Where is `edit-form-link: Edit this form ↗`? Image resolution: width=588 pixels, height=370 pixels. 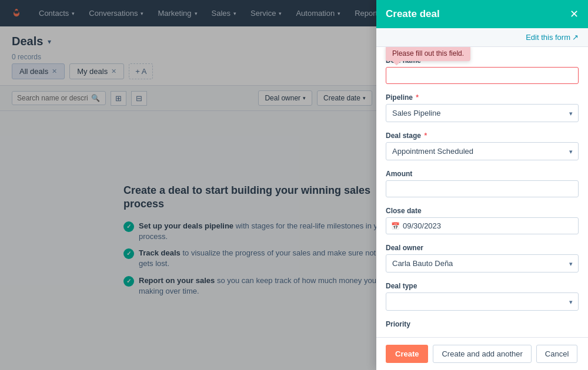 edit-form-link: Edit this form ↗ is located at coordinates (552, 38).